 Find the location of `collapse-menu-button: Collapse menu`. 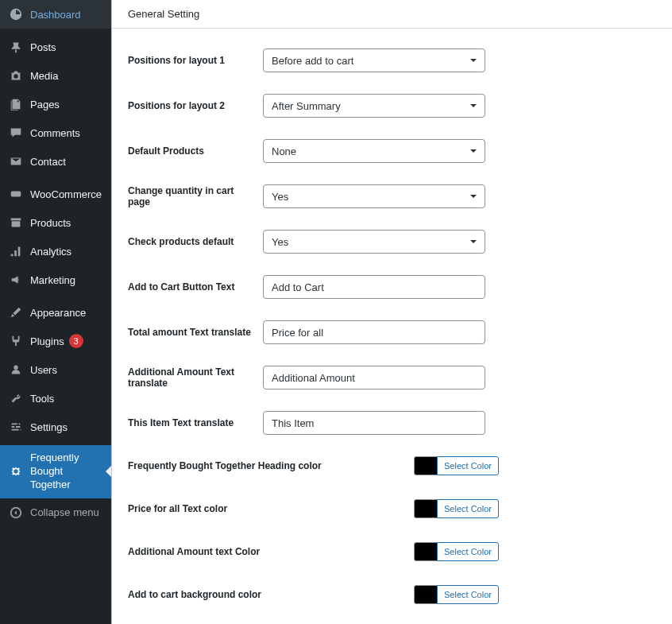

collapse-menu-button: Collapse menu is located at coordinates (56, 513).